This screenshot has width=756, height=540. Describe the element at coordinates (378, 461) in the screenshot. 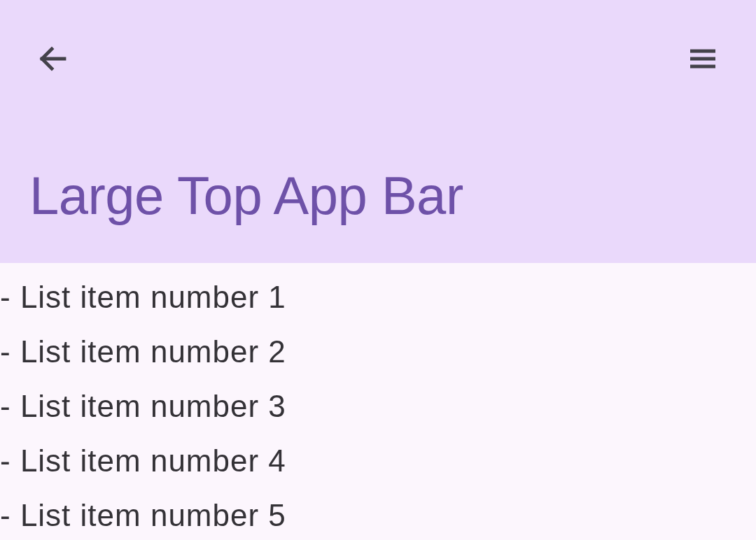

I see `list-item: - List item number 4` at that location.